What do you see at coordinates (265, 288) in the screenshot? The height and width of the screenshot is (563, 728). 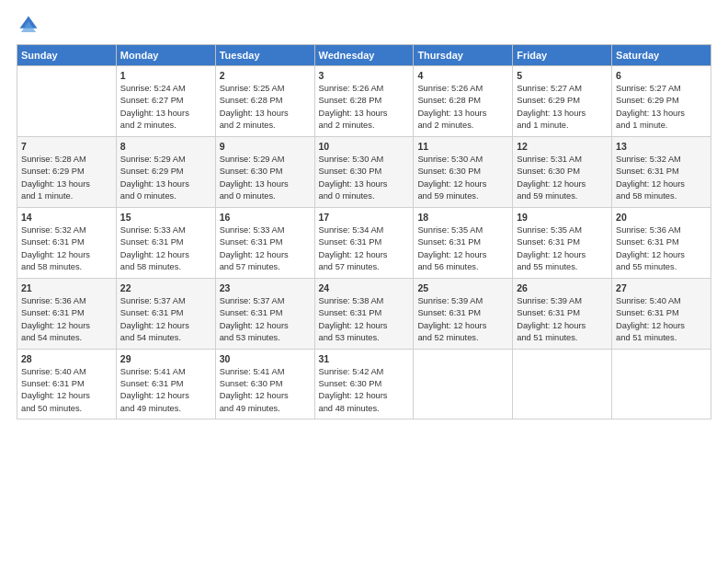 I see `day-number: 23` at bounding box center [265, 288].